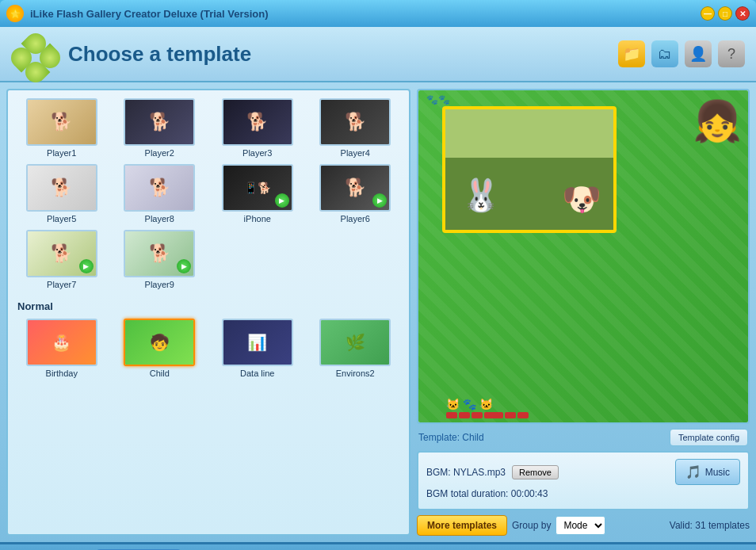  Describe the element at coordinates (35, 54) in the screenshot. I see `app-logo` at that location.